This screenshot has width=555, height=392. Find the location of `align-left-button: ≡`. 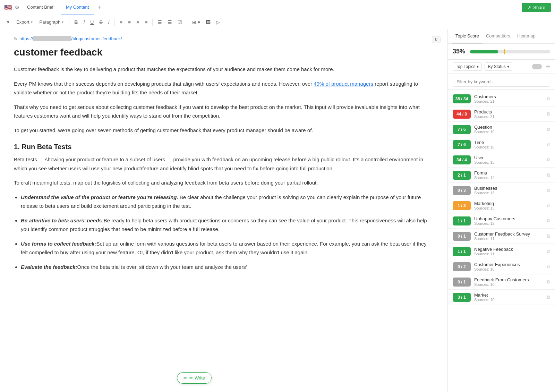

align-left-button: ≡ is located at coordinates (121, 22).